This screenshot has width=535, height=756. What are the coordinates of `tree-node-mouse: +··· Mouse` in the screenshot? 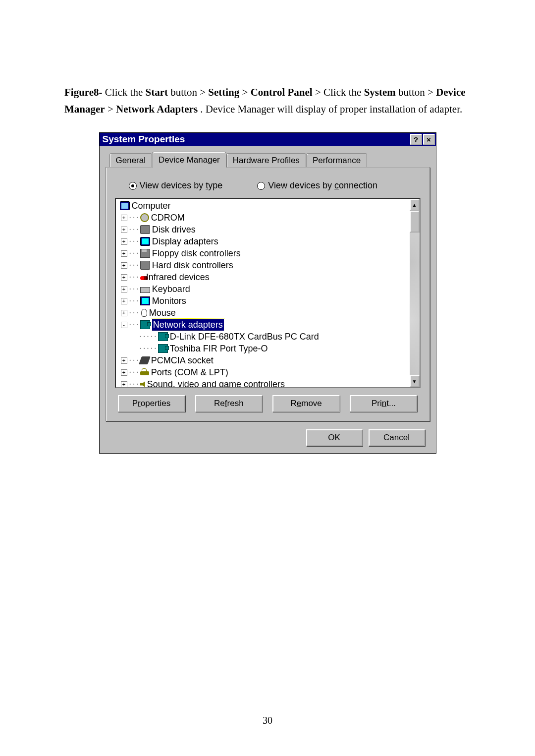 It's located at (264, 313).